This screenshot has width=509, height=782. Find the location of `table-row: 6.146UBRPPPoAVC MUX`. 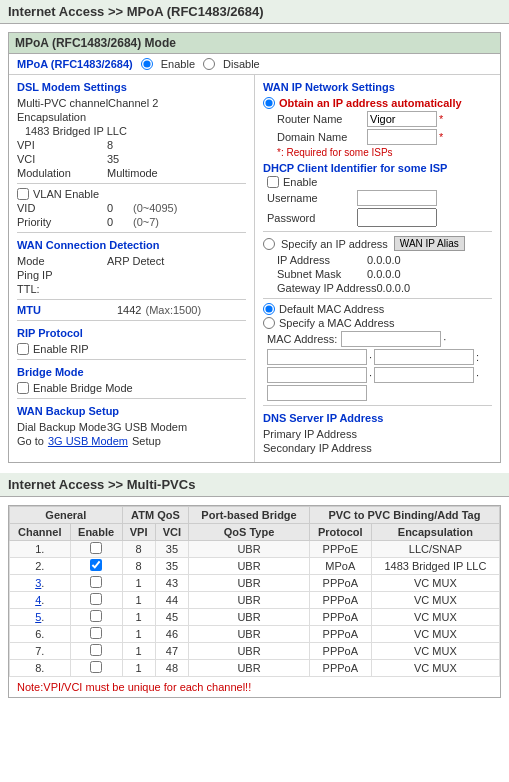

table-row: 6.146UBRPPPoAVC MUX is located at coordinates (255, 634).